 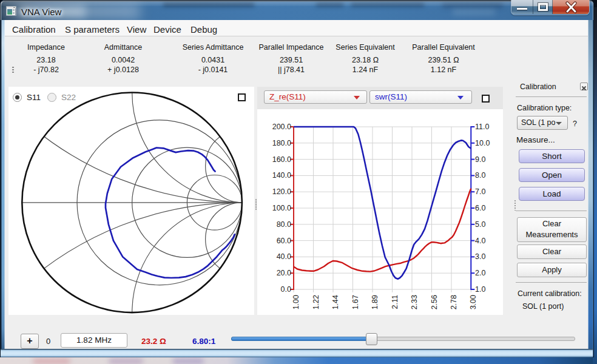 I want to click on svg-text: 1.00, so click(x=296, y=302).